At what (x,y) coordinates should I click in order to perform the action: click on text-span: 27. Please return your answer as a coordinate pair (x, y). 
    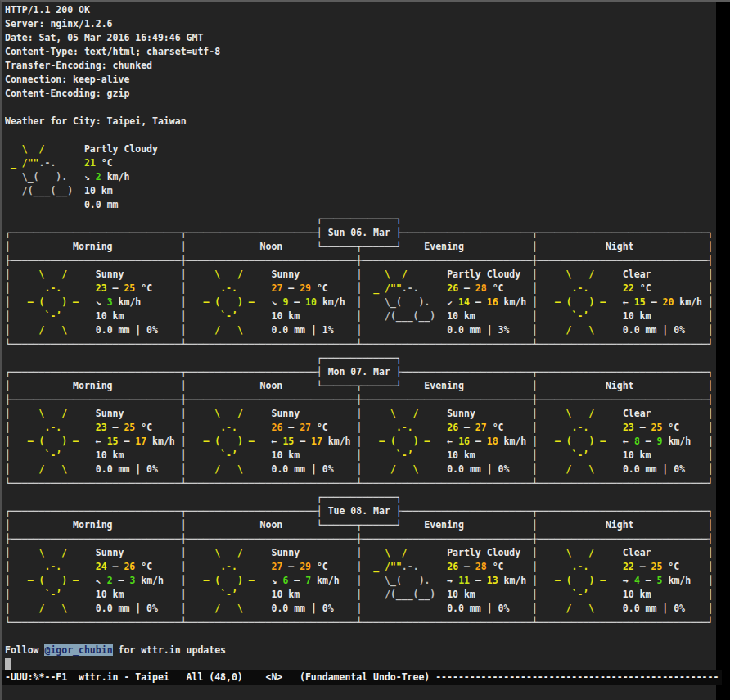
    Looking at the image, I should click on (277, 288).